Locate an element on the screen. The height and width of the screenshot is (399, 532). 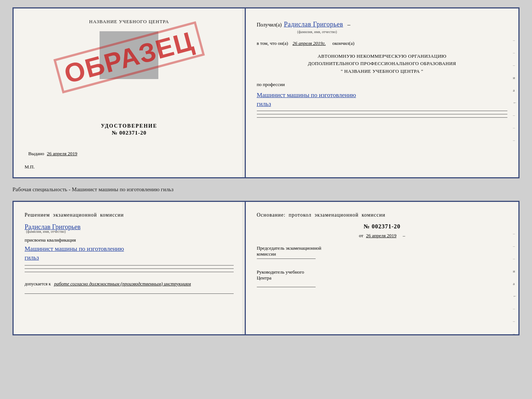
predsedatel-block: Председатель экзаменационной комиссии is located at coordinates (382, 252).